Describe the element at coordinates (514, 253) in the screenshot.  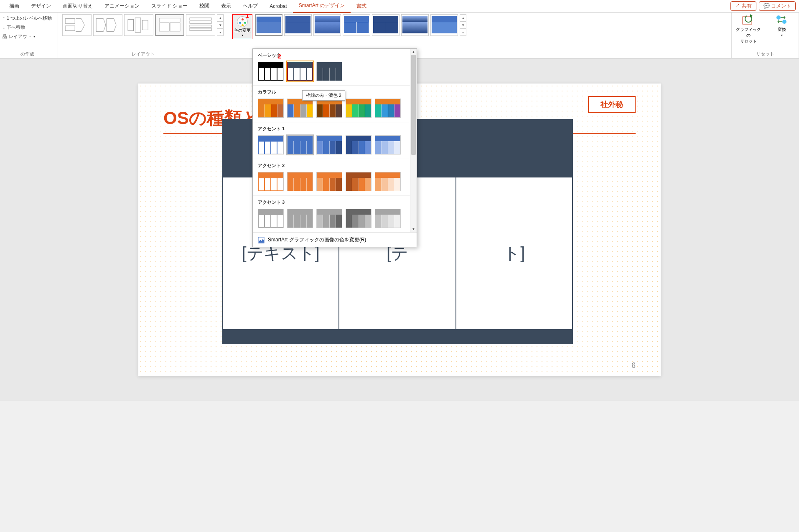
I see `smartart-cell-3-text: ト]` at that location.